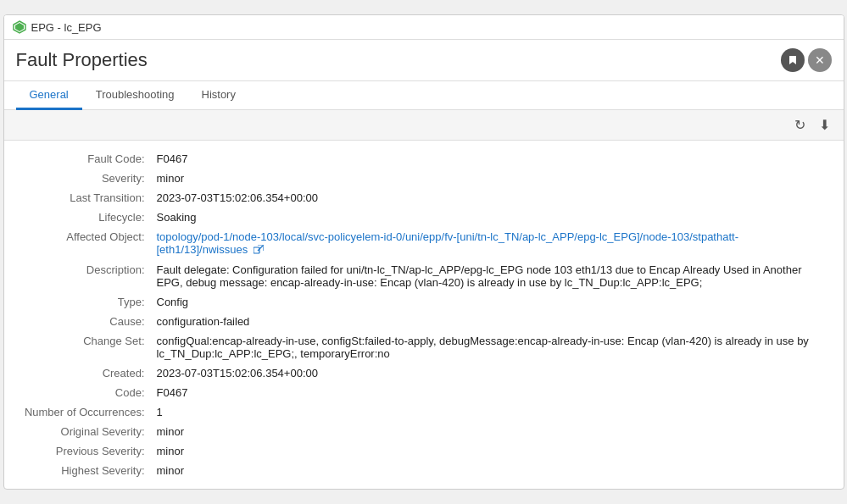  Describe the element at coordinates (424, 322) in the screenshot. I see `table-row: Cause: configuration-failed` at that location.